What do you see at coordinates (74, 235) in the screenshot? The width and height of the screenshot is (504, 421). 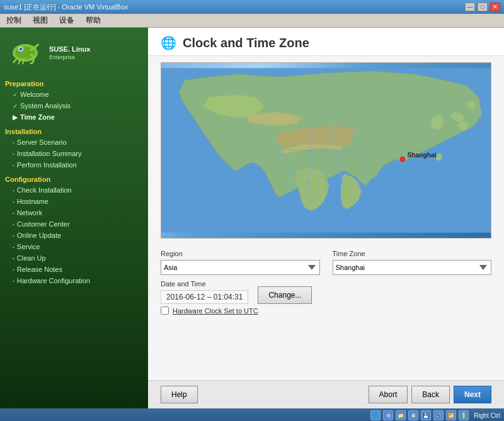 I see `sidebar-item-online-update: • Online Update` at bounding box center [74, 235].